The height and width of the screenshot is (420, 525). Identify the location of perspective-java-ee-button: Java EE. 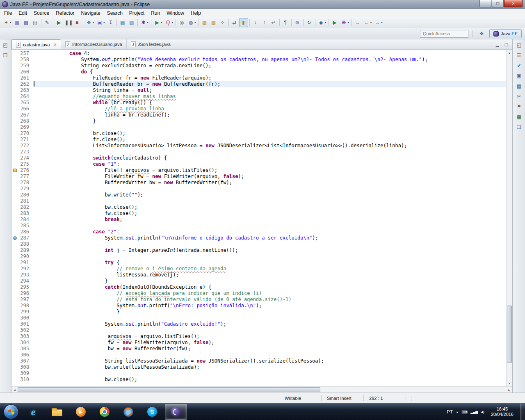
(505, 34).